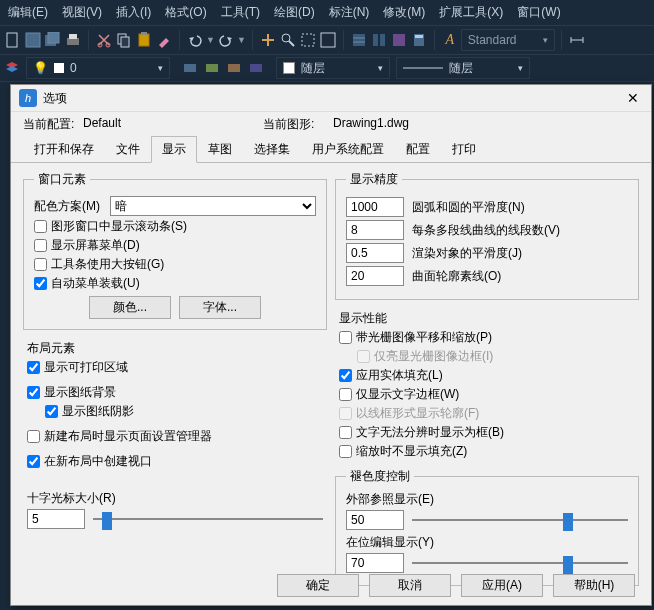 The width and height of the screenshot is (654, 610). I want to click on chk-scrollbar, so click(40, 226).